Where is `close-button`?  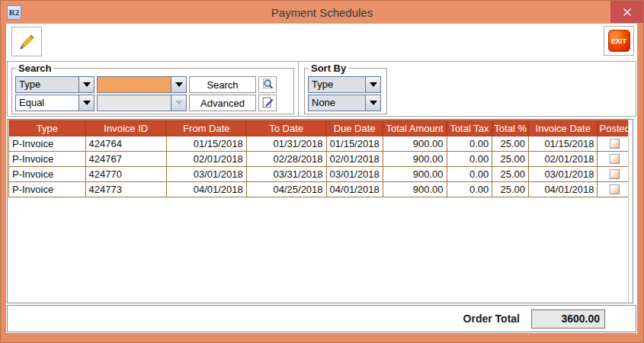 close-button is located at coordinates (626, 12).